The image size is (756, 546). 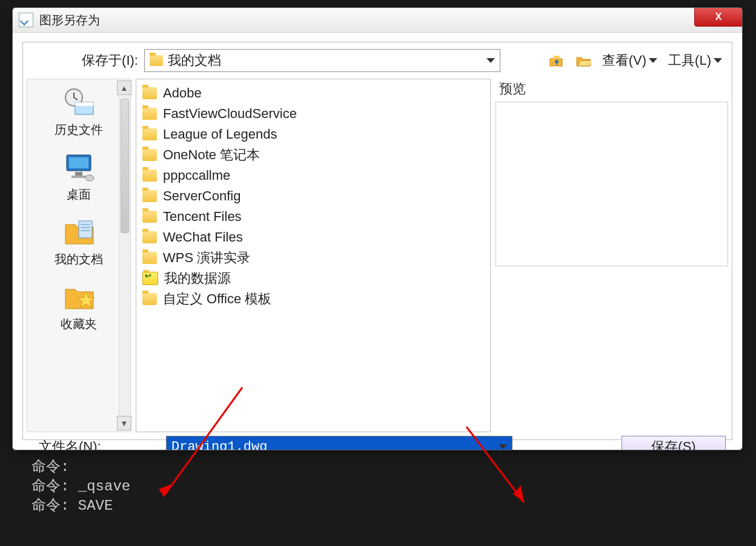 What do you see at coordinates (313, 155) in the screenshot?
I see `list-item: OneNote 笔记本` at bounding box center [313, 155].